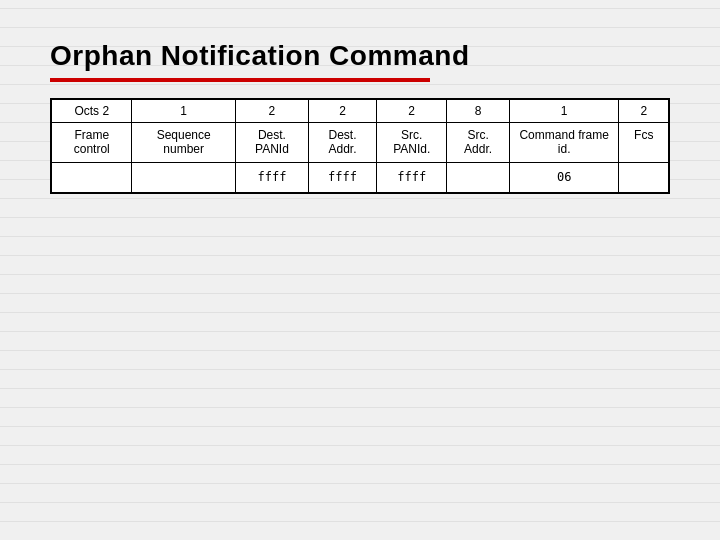 The width and height of the screenshot is (720, 540). What do you see at coordinates (360, 143) in the screenshot?
I see `label-row: Frame control Sequence number Dest. PANI…` at bounding box center [360, 143].